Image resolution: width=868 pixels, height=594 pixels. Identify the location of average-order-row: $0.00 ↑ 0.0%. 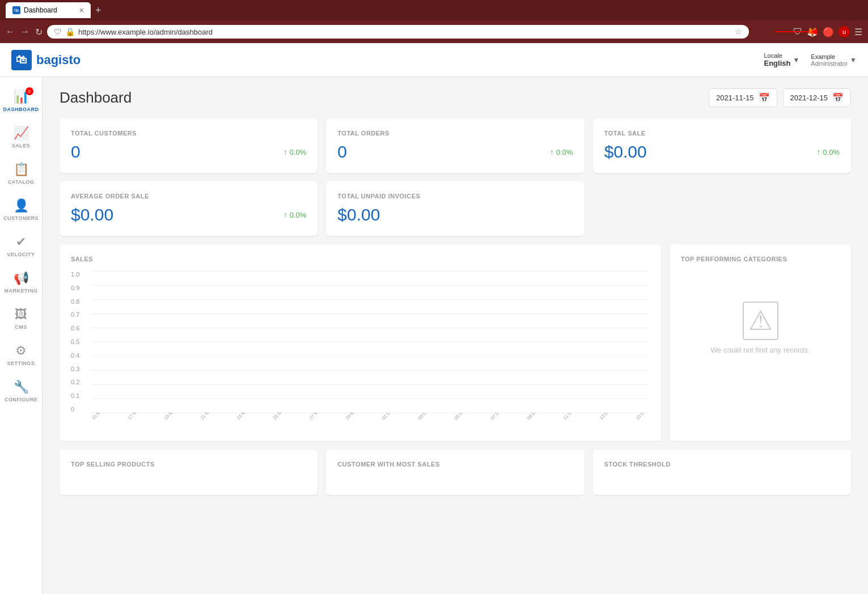
(188, 215).